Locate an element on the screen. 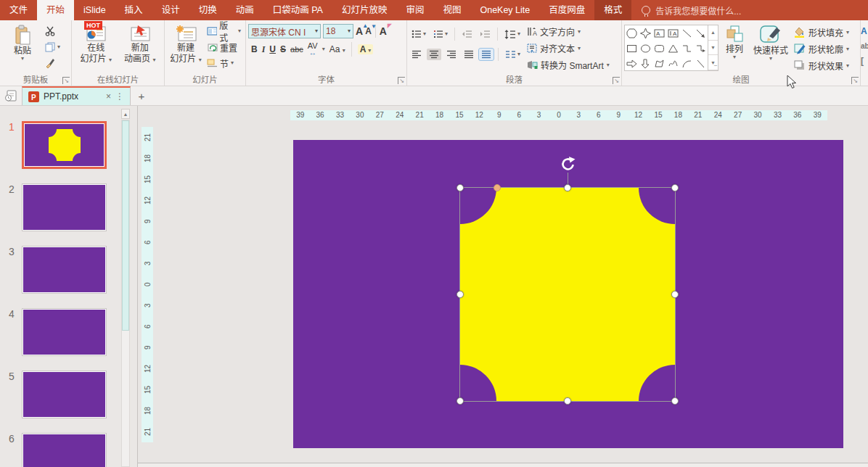  resize-handle-n is located at coordinates (568, 188).